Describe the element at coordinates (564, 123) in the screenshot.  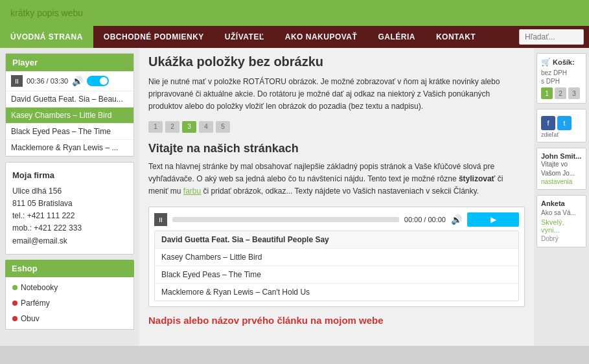
I see `twitter-icon: t` at that location.